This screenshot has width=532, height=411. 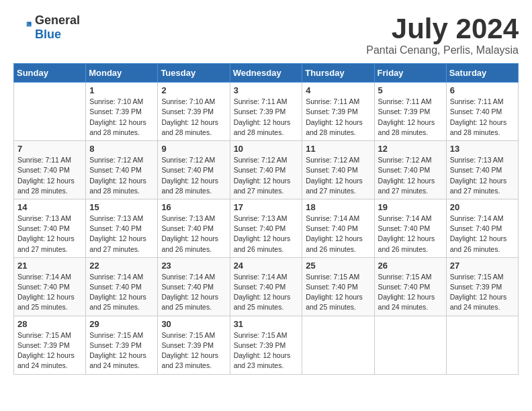 I want to click on calendar-cell: 5Sunrise: 7:11 AM Sunset: 7:39 PM Daylig…, so click(x=410, y=111).